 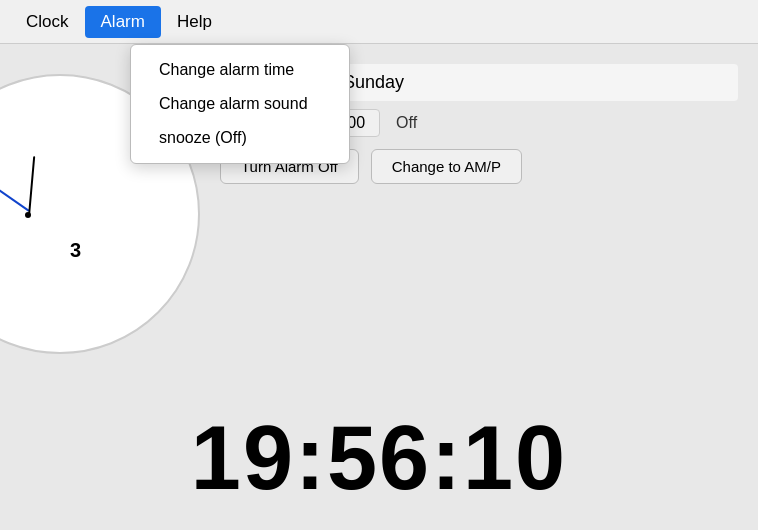 What do you see at coordinates (240, 104) in the screenshot?
I see `alarm-dropdown: Change alarm time Change alarm sound sno…` at bounding box center [240, 104].